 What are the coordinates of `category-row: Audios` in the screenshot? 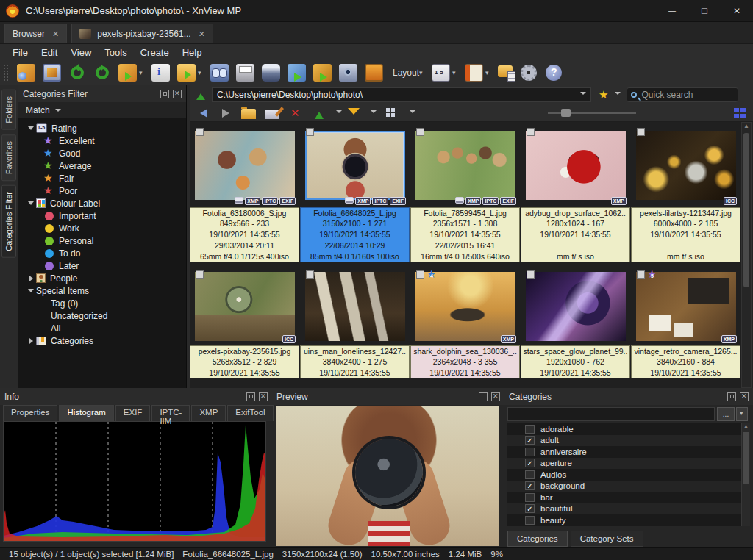 It's located at (629, 475).